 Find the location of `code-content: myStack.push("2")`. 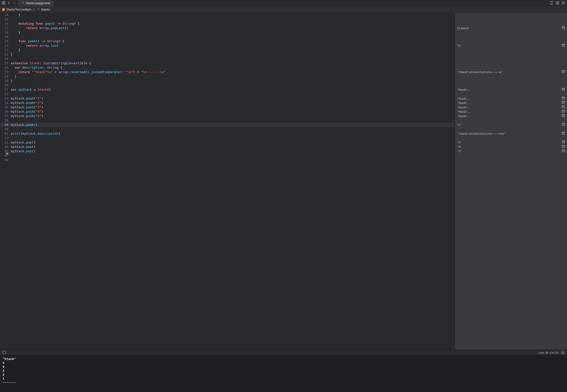

code-content: myStack.push("2") is located at coordinates (233, 103).